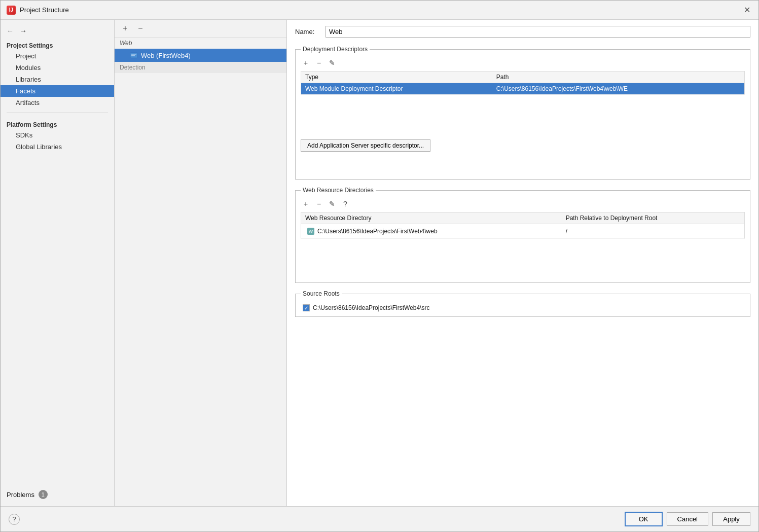 This screenshot has width=759, height=532. I want to click on wrd-help-button: ?, so click(345, 204).